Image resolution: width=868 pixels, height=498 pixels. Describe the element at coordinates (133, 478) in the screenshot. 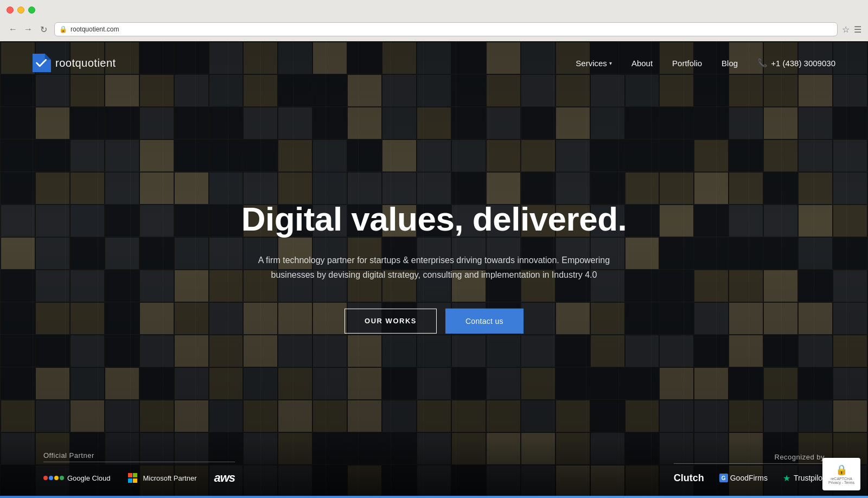

I see `microsoft-icon` at that location.